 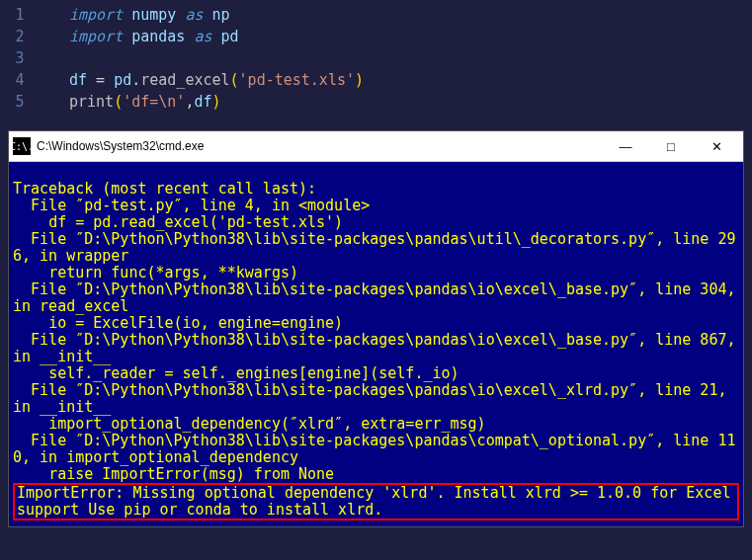 I want to click on minimize-button: —, so click(x=626, y=146).